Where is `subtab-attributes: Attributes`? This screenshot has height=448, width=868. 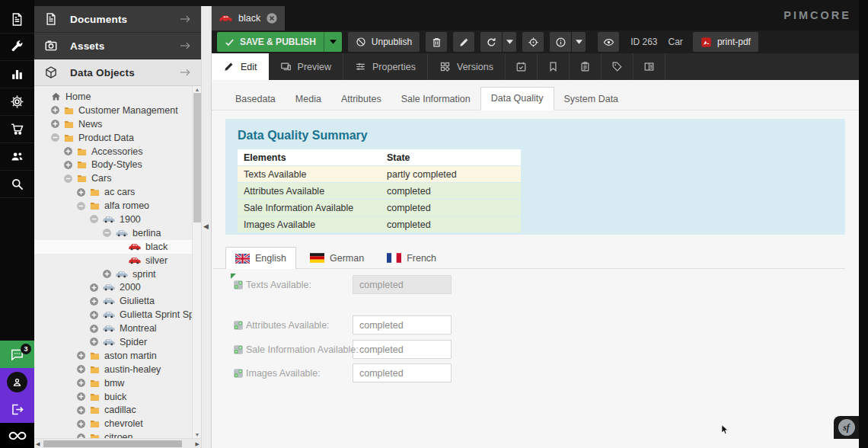
subtab-attributes: Attributes is located at coordinates (361, 99).